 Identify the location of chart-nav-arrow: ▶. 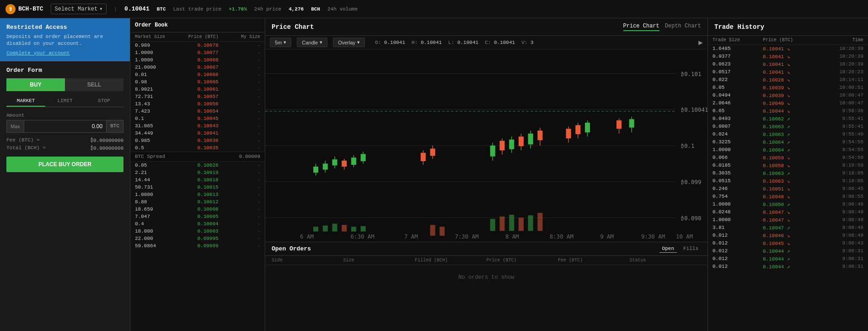
(701, 43).